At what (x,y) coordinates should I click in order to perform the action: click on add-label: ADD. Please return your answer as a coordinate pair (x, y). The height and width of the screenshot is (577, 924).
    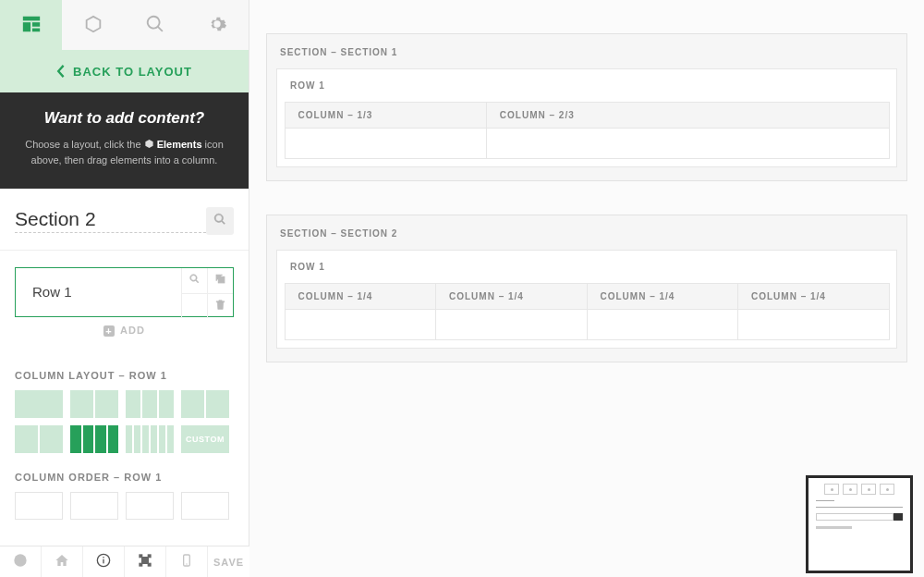
    Looking at the image, I should click on (133, 330).